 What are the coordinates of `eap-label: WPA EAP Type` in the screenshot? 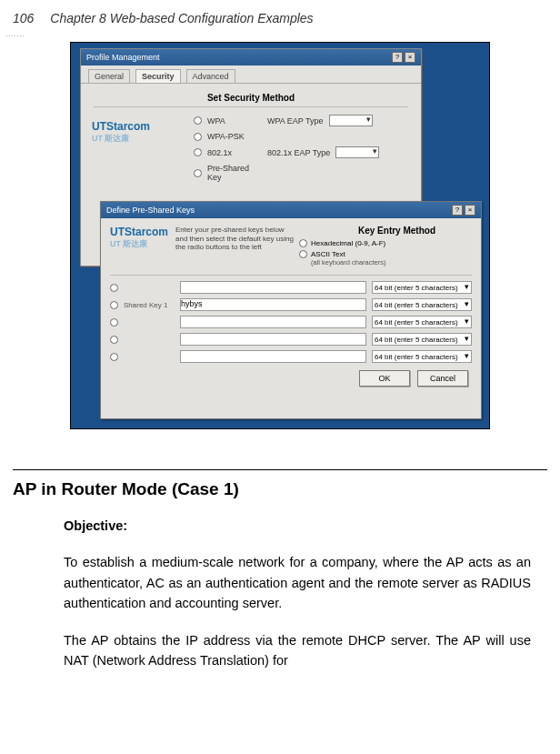 It's located at (295, 121).